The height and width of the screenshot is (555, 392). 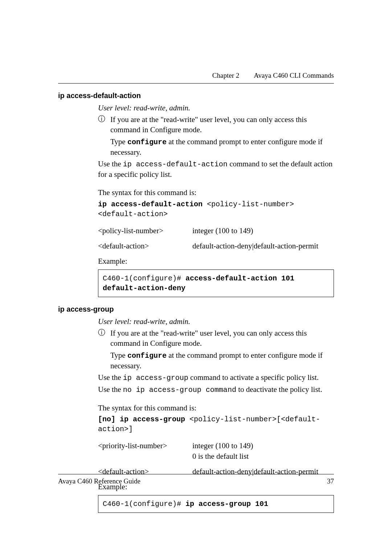 I want to click on param-val: default-action-deny|default-action-permi…, so click(x=263, y=246).